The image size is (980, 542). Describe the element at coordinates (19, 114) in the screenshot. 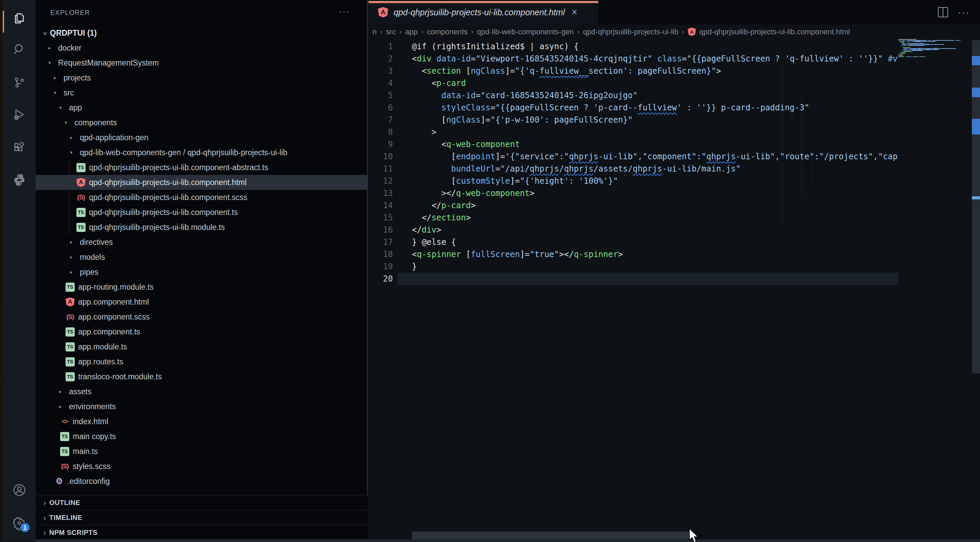

I see `activity-run-debug-icon` at that location.